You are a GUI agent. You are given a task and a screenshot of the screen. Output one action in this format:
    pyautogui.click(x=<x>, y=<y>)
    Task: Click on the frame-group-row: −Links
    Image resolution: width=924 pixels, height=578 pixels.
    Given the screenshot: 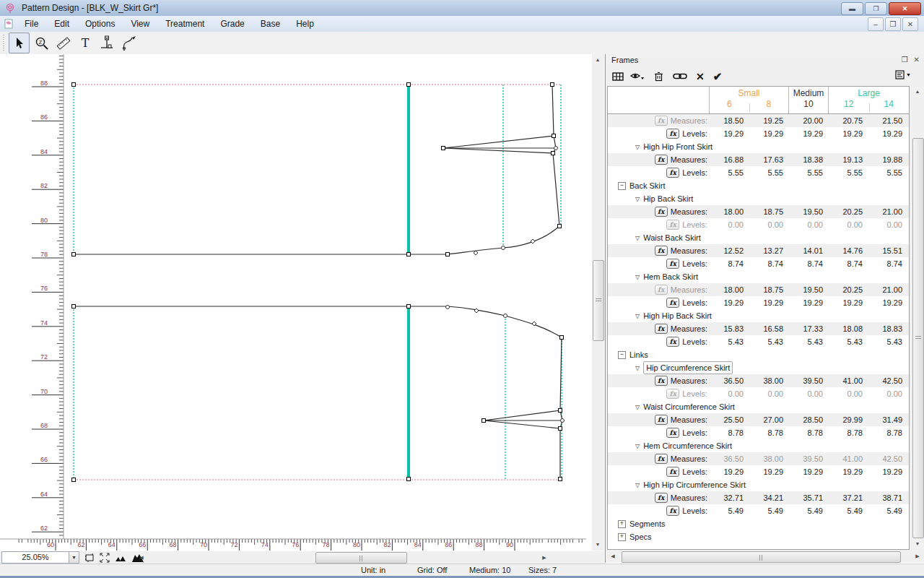 What is the action you would take?
    pyautogui.click(x=758, y=355)
    